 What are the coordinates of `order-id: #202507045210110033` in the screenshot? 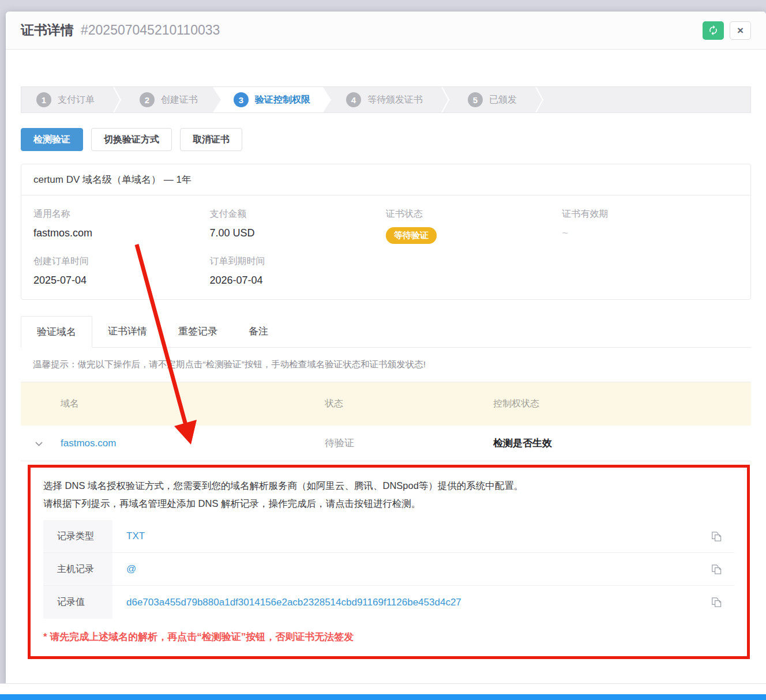 It's located at (150, 30).